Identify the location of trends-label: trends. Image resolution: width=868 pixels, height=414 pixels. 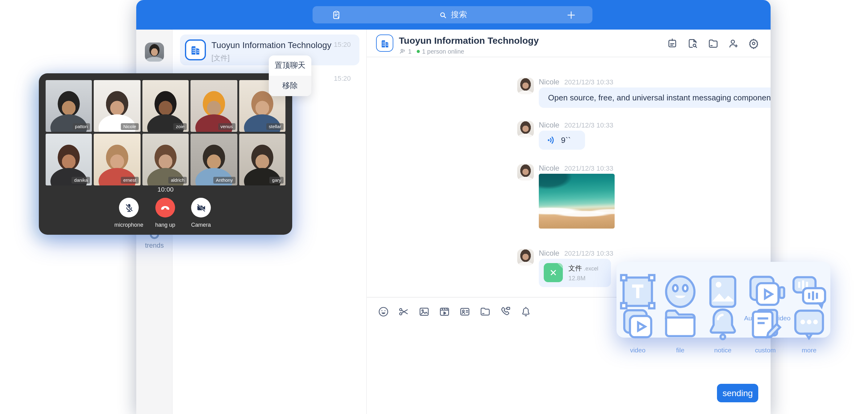
(154, 245).